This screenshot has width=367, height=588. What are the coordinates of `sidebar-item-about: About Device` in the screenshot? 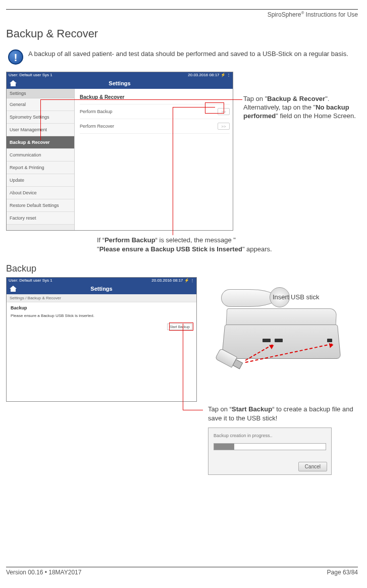 It's located at (40, 193).